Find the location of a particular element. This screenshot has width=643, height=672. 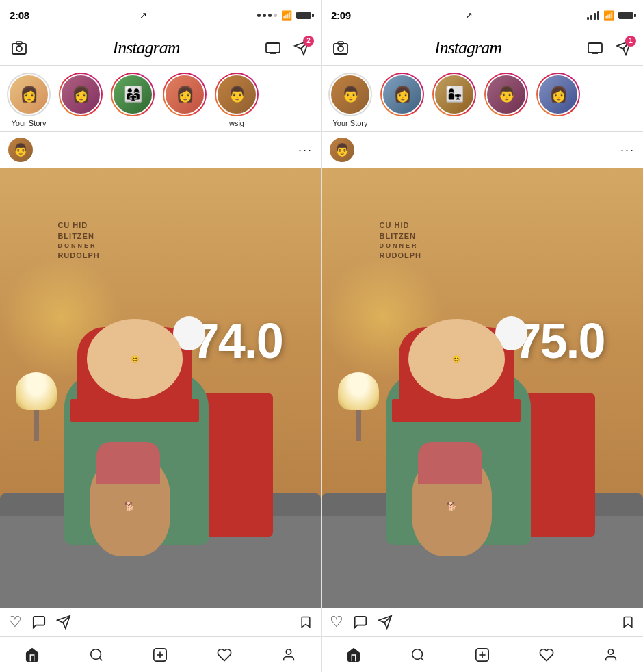

signal-bars-right is located at coordinates (593, 15).